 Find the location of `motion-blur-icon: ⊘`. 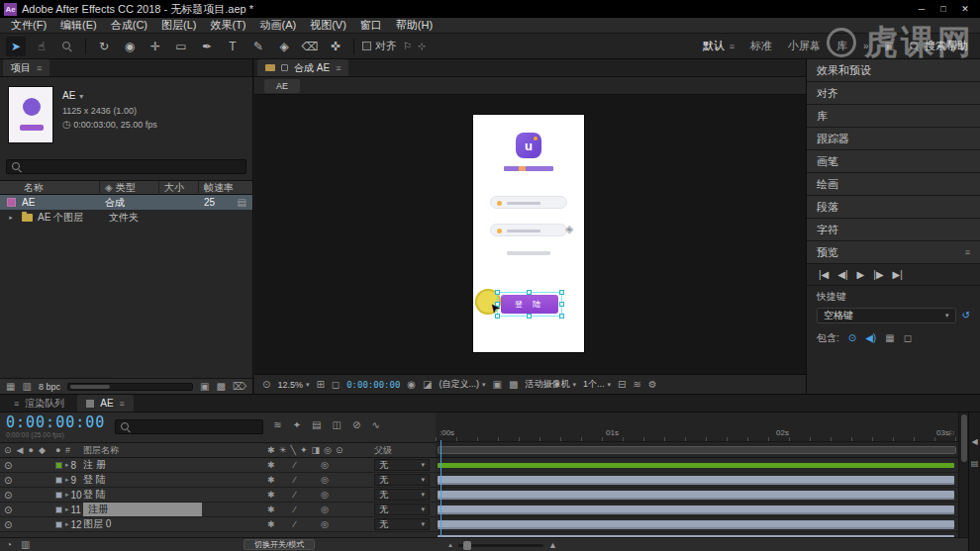

motion-blur-icon: ⊘ is located at coordinates (356, 425).